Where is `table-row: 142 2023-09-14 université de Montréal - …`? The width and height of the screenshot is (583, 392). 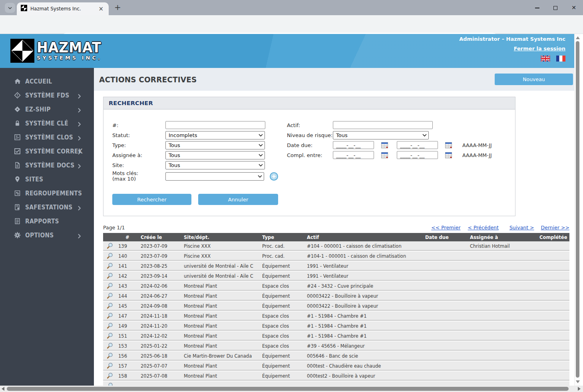
table-row: 142 2023-09-14 université de Montréal - … is located at coordinates (336, 276).